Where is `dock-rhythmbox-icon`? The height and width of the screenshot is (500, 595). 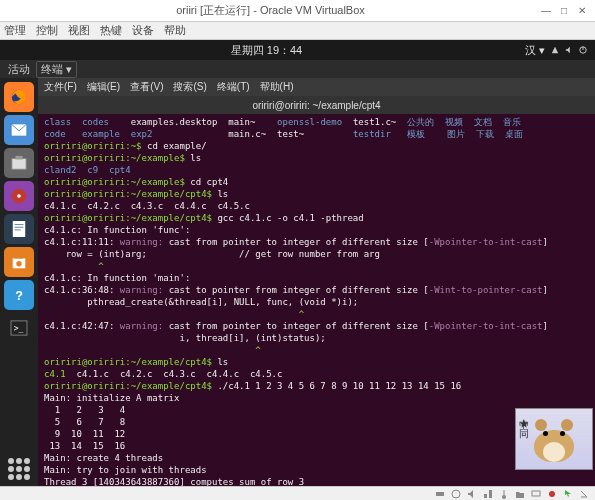
dock-rhythmbox-icon is located at coordinates (19, 196).